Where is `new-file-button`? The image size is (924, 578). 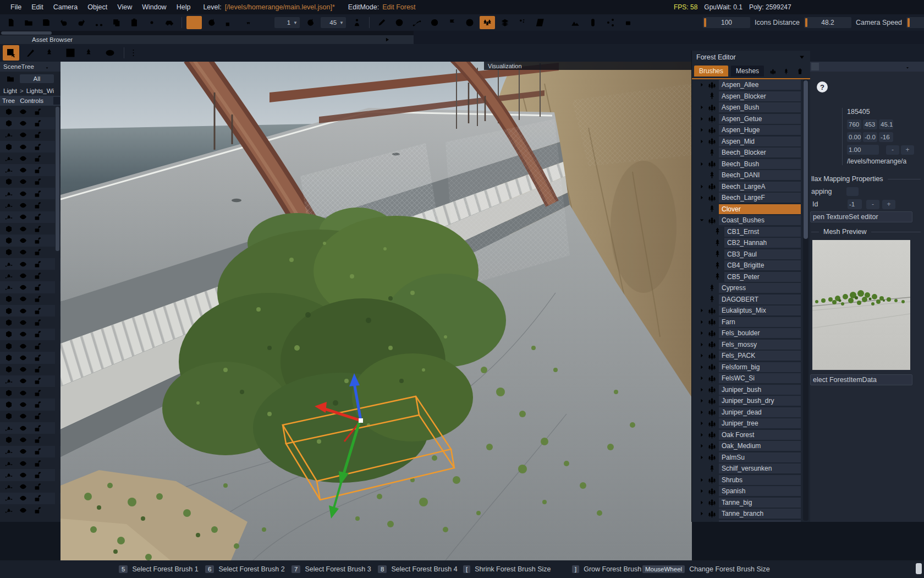 new-file-button is located at coordinates (11, 23).